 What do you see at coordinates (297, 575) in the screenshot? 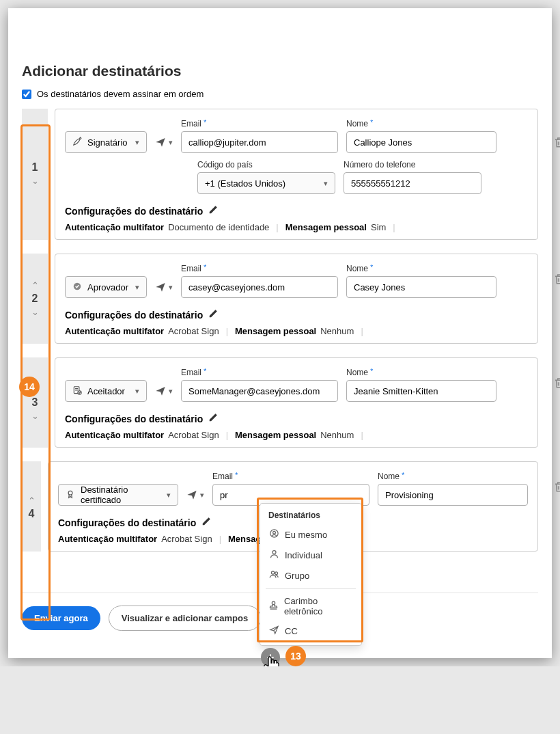
I see `popup-item-label: Grupo` at bounding box center [297, 575].